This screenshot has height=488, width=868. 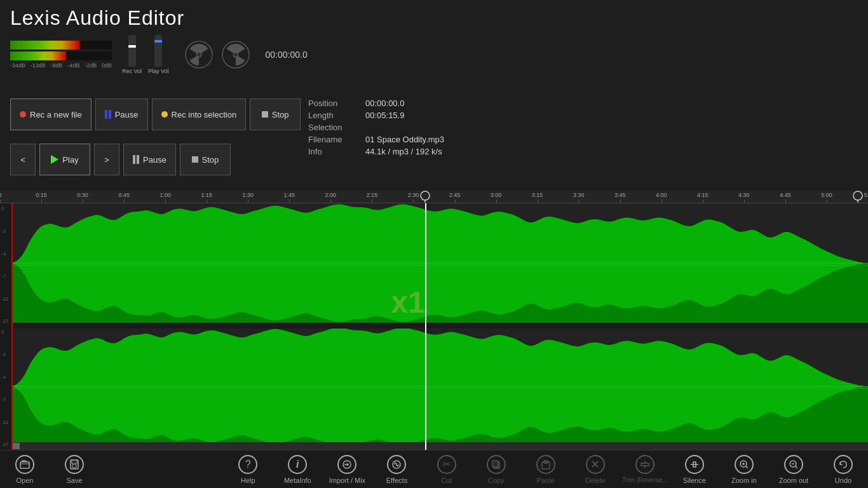 What do you see at coordinates (199, 55) in the screenshot?
I see `transport-fan-left` at bounding box center [199, 55].